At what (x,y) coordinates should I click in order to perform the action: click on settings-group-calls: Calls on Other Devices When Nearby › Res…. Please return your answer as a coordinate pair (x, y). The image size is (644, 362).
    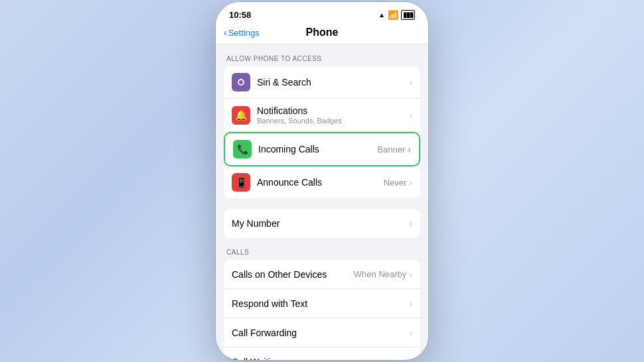
    Looking at the image, I should click on (322, 310).